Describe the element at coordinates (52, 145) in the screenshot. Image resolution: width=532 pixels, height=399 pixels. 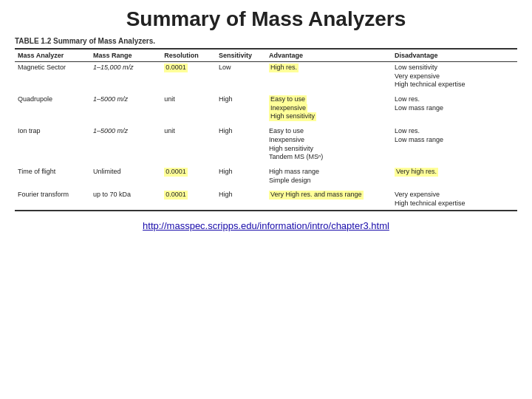
I see `cell-analyzer: Ion trap` at that location.